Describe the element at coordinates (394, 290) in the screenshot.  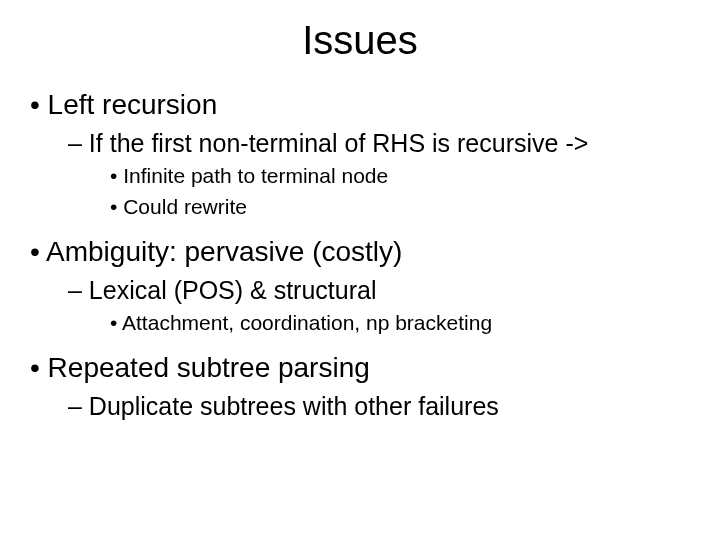
I see `list-item: Lexical (POS) & structural` at that location.